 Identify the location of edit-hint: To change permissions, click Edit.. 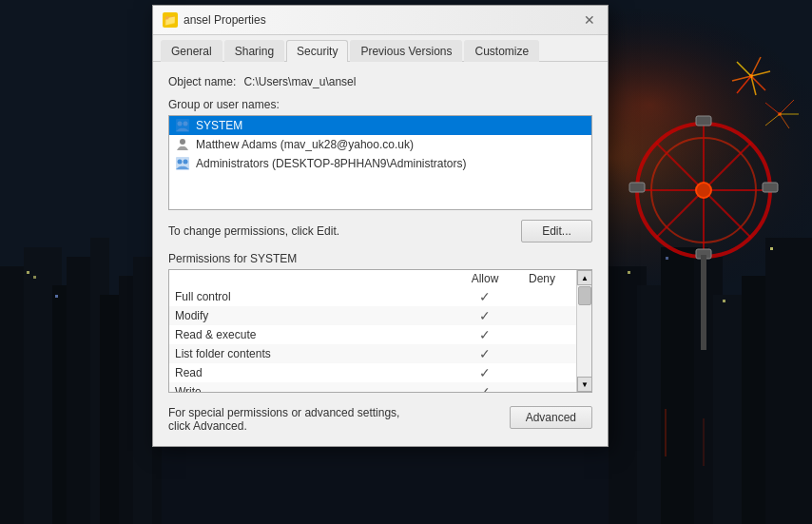
(344, 231).